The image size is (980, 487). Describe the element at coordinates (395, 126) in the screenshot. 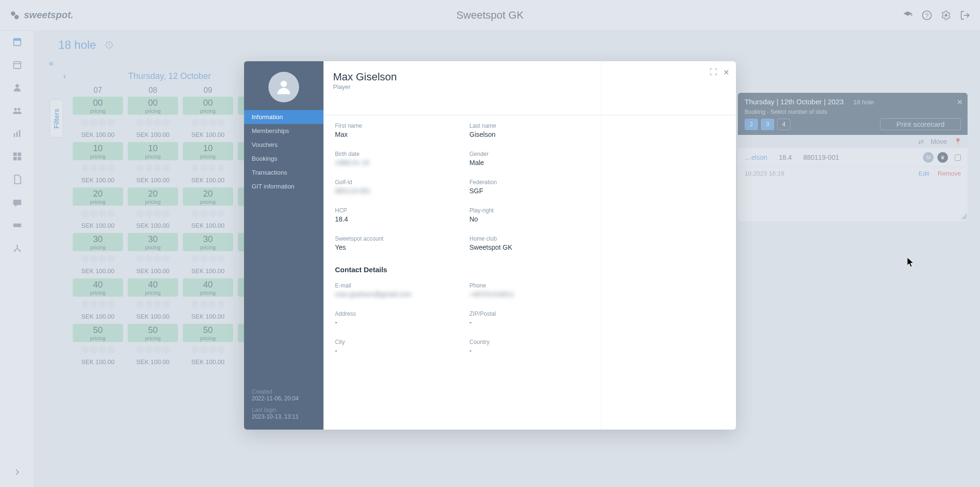

I see `first-name-label: First name` at that location.